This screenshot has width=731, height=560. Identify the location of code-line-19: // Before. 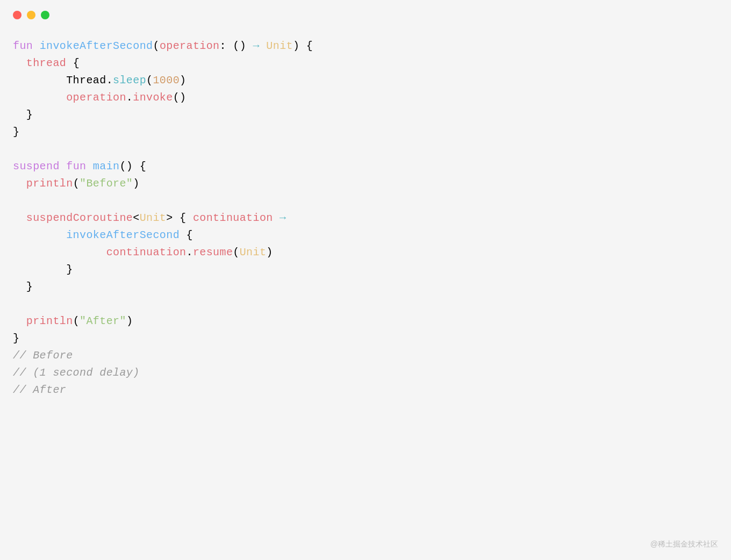
(163, 356).